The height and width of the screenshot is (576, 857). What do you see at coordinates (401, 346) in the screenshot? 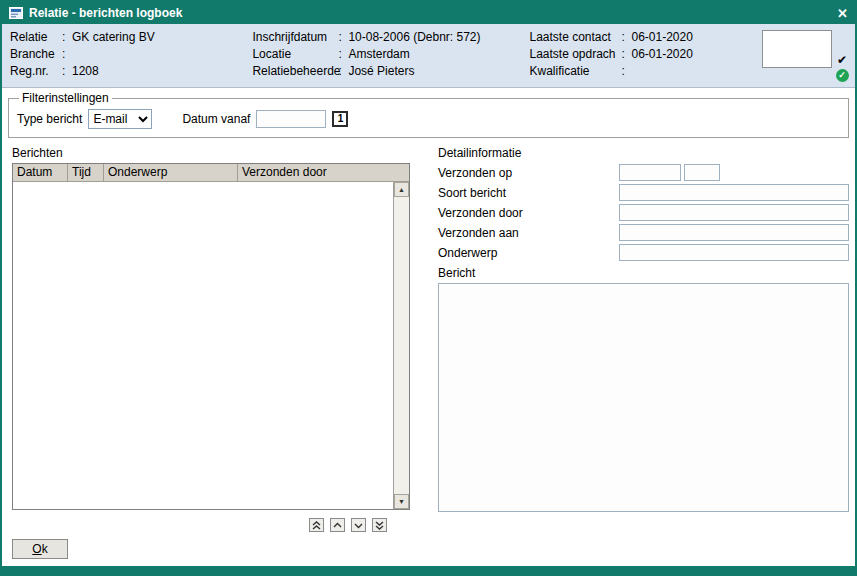
I see `vertical-scrollbar: ▲ ▼` at bounding box center [401, 346].